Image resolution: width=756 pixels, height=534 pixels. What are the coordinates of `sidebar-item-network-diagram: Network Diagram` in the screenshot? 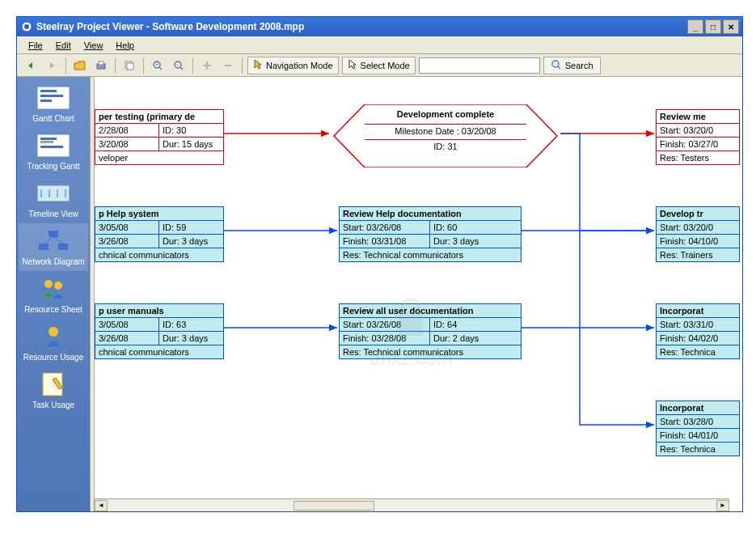 It's located at (53, 248).